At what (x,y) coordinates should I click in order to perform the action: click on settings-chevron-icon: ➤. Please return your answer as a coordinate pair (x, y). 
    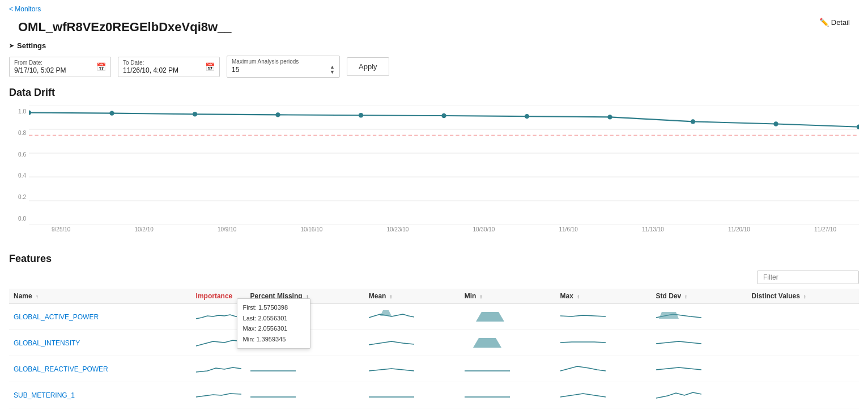
    Looking at the image, I should click on (11, 45).